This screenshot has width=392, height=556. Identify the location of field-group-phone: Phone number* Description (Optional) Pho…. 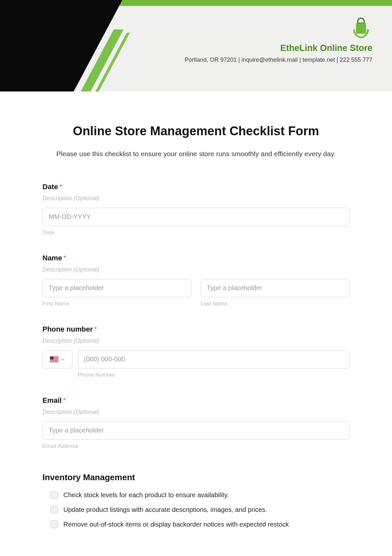
(196, 352).